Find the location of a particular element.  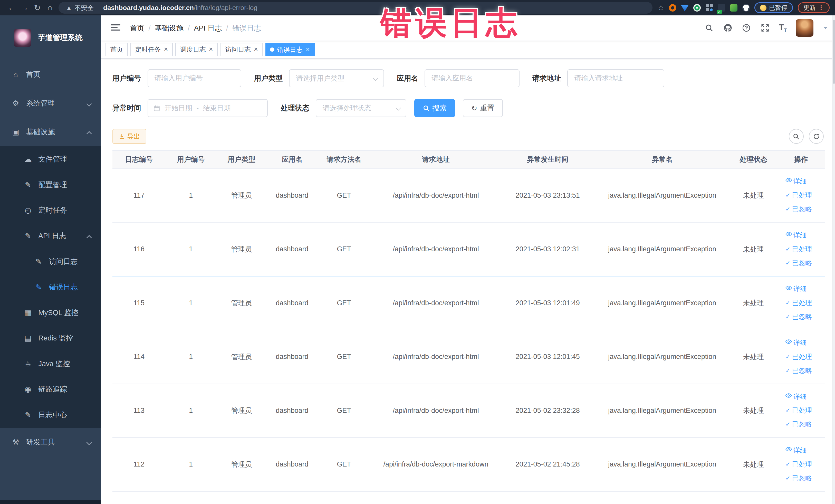

gear-icon: ⚙ is located at coordinates (16, 103).